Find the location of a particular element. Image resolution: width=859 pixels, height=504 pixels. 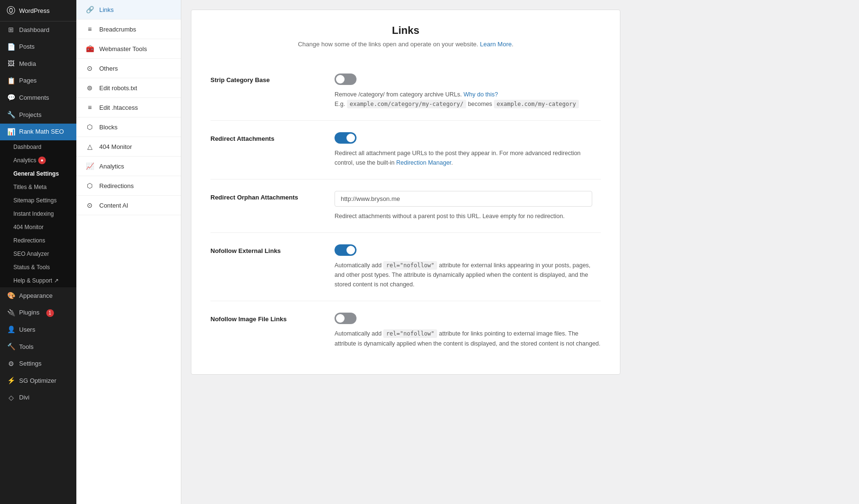

sidebar-item-media: 🖼 Media is located at coordinates (38, 64).